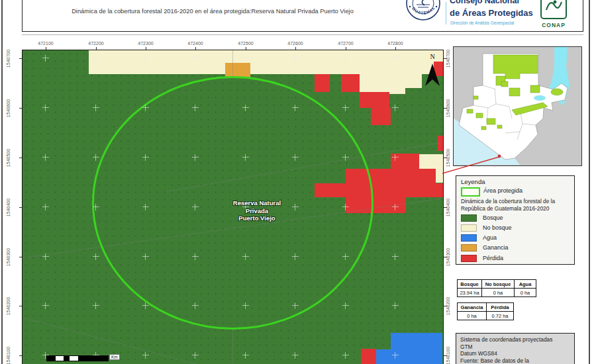 The image size is (596, 364). I want to click on table-value-cell: 0.72 ha, so click(501, 316).